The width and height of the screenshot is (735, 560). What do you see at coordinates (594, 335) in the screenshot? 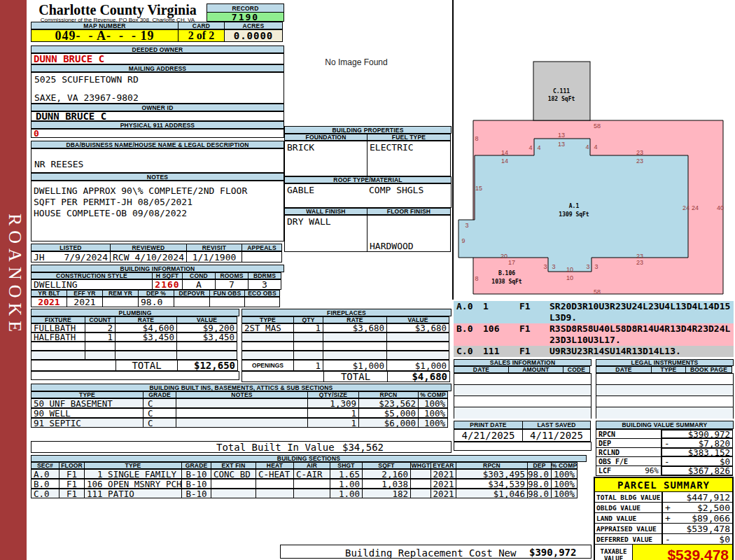
I see `sketch-command-row: B.0 106 F1 R3SD8R58U40L58D8R14U4R13D4R23…` at bounding box center [594, 335].